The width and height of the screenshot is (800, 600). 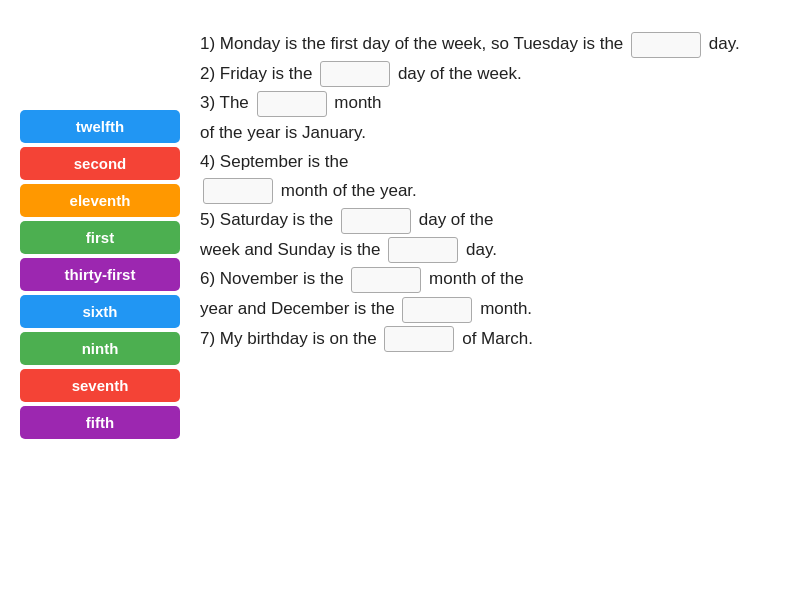 I want to click on answer-box-q5b, so click(x=423, y=250).